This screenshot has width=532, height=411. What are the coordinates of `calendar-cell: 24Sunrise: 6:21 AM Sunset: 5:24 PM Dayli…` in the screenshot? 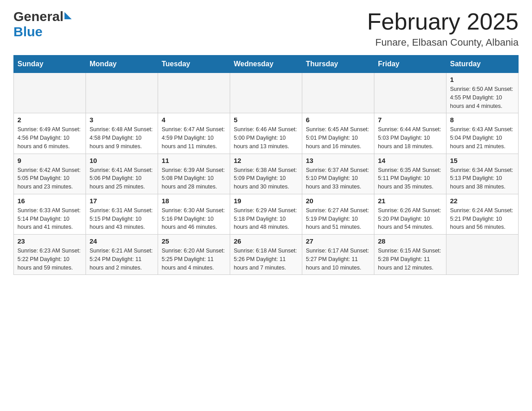 It's located at (122, 255).